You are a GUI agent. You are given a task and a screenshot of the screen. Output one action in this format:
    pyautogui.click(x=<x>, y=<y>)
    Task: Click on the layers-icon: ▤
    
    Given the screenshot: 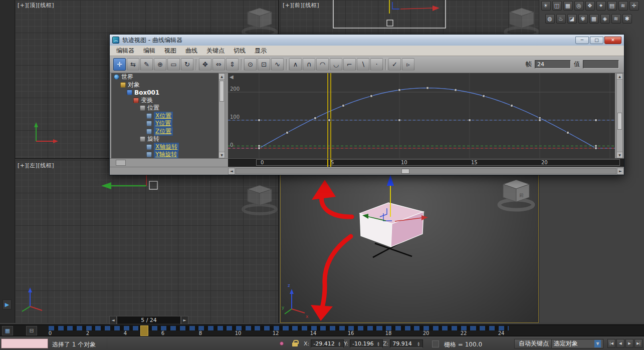 What is the action you would take?
    pyautogui.click(x=612, y=6)
    